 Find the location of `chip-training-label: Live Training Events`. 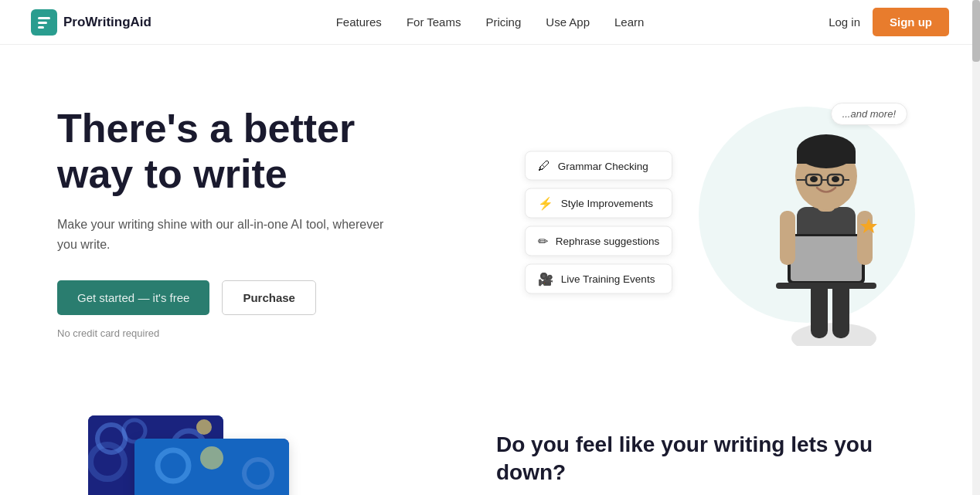

chip-training-label: Live Training Events is located at coordinates (608, 280).